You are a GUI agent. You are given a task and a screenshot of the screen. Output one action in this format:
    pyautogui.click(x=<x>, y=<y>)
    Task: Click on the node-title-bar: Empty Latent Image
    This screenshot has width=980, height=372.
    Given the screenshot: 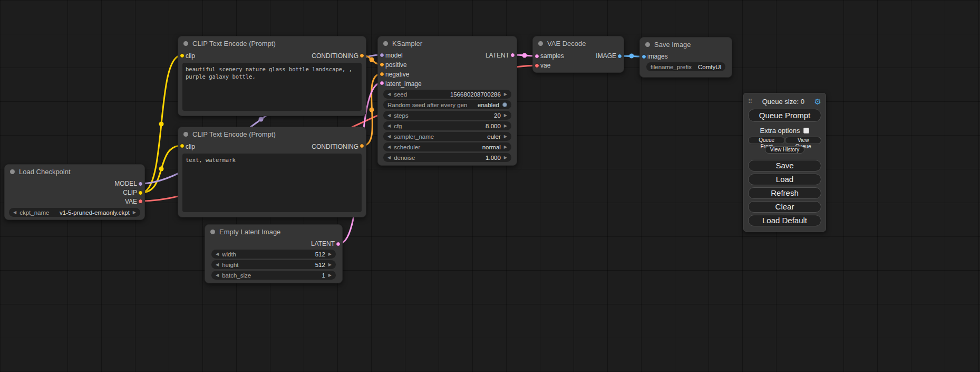 What is the action you would take?
    pyautogui.click(x=274, y=232)
    